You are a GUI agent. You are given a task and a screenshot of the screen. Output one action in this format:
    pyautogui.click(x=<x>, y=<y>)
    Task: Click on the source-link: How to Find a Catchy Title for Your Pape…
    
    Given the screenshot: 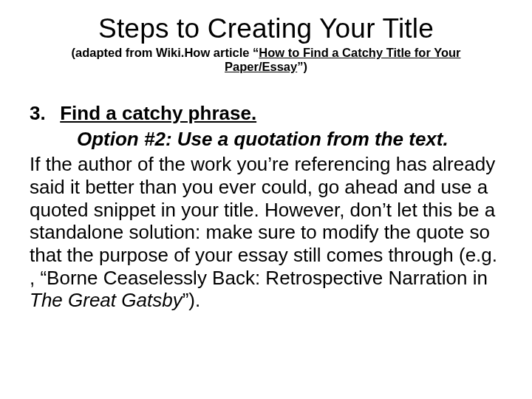 What is the action you would take?
    pyautogui.click(x=343, y=59)
    